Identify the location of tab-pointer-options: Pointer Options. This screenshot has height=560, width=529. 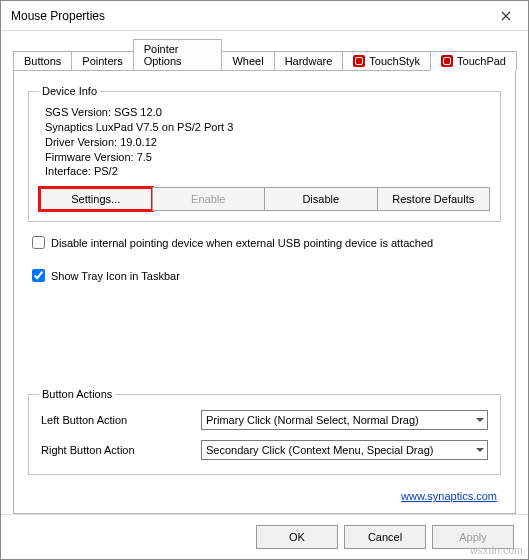
(178, 54).